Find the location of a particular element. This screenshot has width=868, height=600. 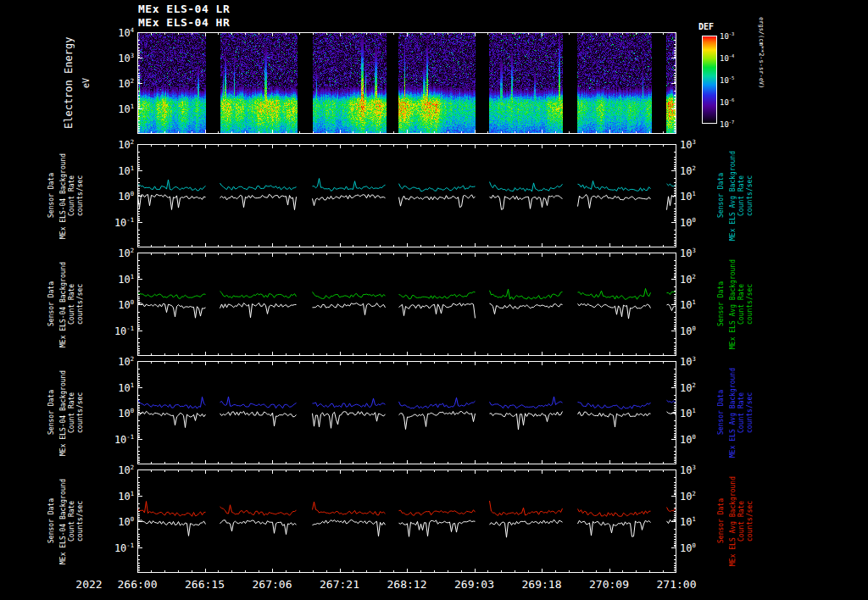

panel-left-axis-label-1: Sensor DataMEx ELS-04 BackgroundCount Ra… is located at coordinates (66, 304).